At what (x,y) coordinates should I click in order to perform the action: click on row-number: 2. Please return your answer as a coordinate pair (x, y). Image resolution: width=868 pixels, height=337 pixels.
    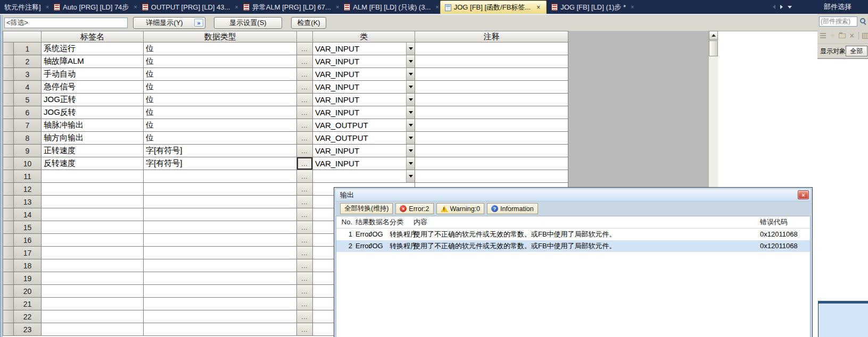
    Looking at the image, I should click on (28, 62).